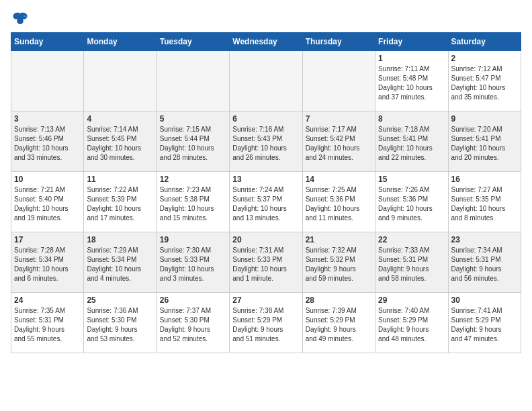 The height and width of the screenshot is (411, 532). I want to click on weekday-header-monday: Monday, so click(120, 42).